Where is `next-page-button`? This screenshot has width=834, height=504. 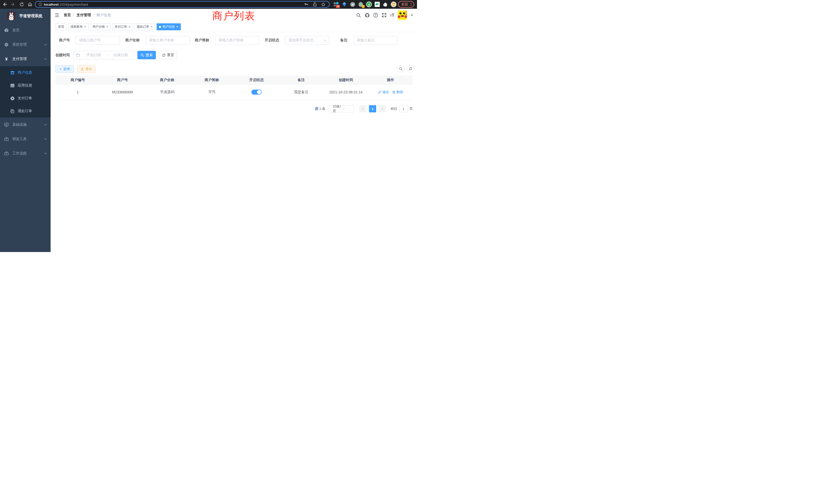
next-page-button is located at coordinates (382, 109).